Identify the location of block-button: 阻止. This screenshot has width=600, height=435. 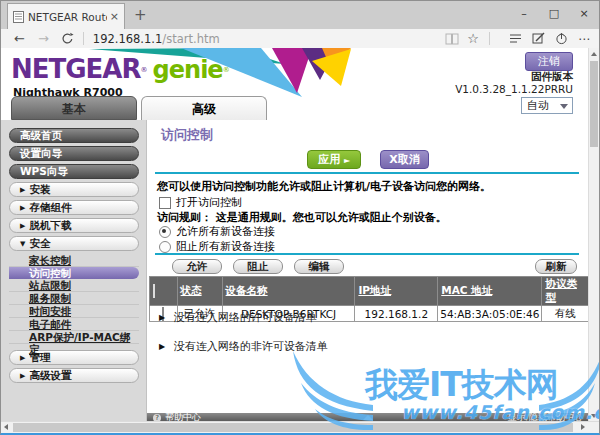
(258, 266).